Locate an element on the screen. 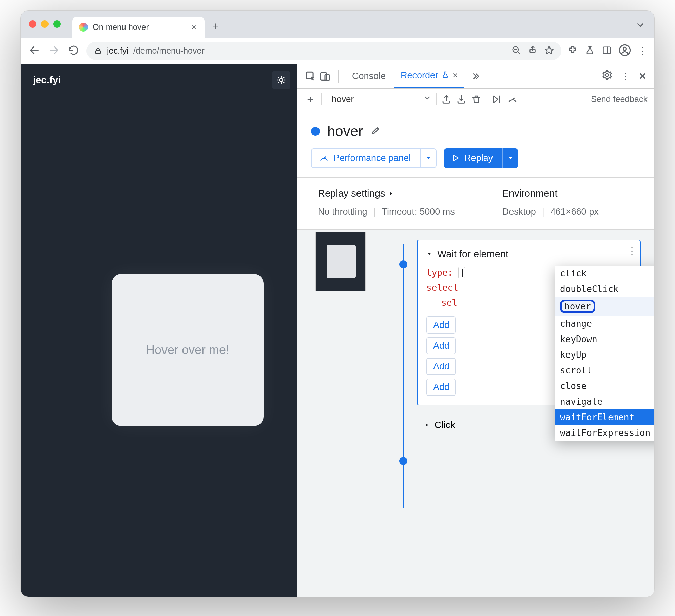  replay-caret-icon is located at coordinates (510, 158).